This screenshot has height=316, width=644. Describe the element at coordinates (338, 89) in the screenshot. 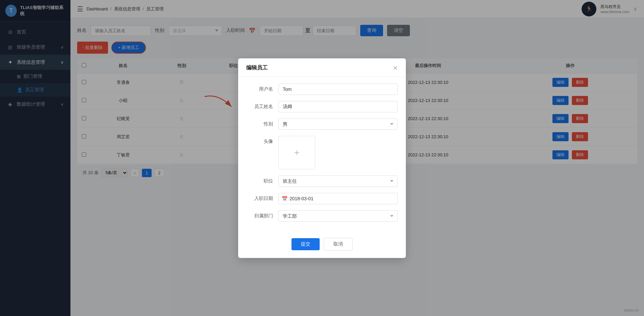

I see `username-input` at that location.